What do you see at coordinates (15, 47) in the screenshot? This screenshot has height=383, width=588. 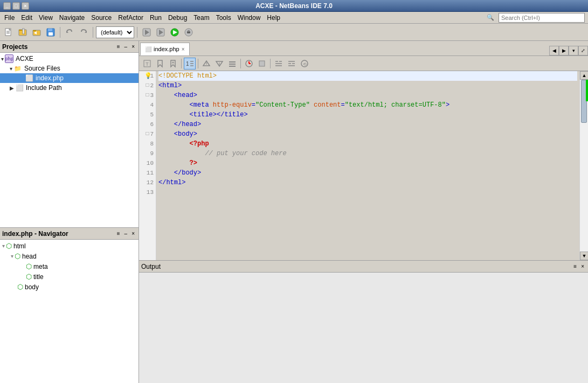 I see `projects-panel-title: Projects` at bounding box center [15, 47].